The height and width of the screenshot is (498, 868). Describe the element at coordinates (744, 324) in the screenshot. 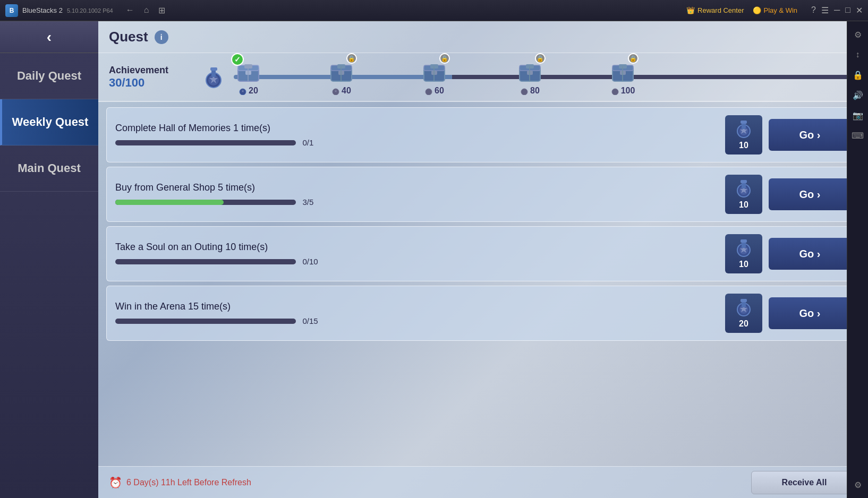

I see `quest-reward-count-4: 20` at that location.